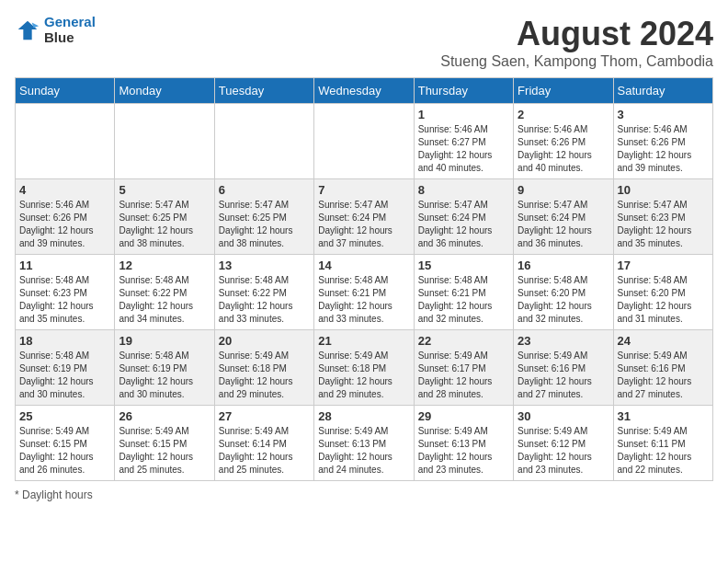 Image resolution: width=728 pixels, height=563 pixels. What do you see at coordinates (164, 265) in the screenshot?
I see `day-number: 12` at bounding box center [164, 265].